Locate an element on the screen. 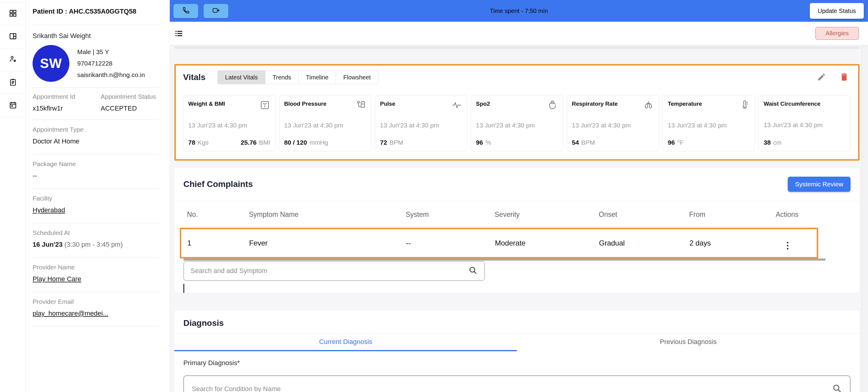  phone-call-button is located at coordinates (186, 11).